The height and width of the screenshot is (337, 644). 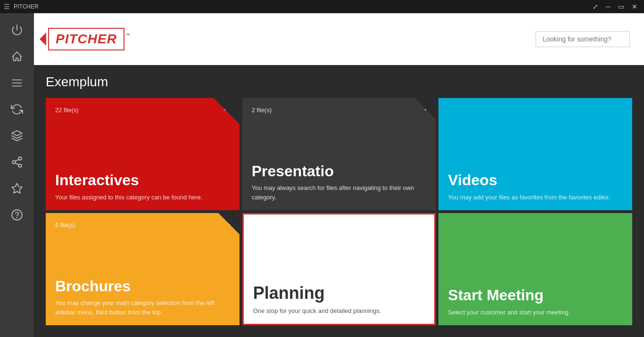 What do you see at coordinates (536, 180) in the screenshot?
I see `videos-title: Videos` at bounding box center [536, 180].